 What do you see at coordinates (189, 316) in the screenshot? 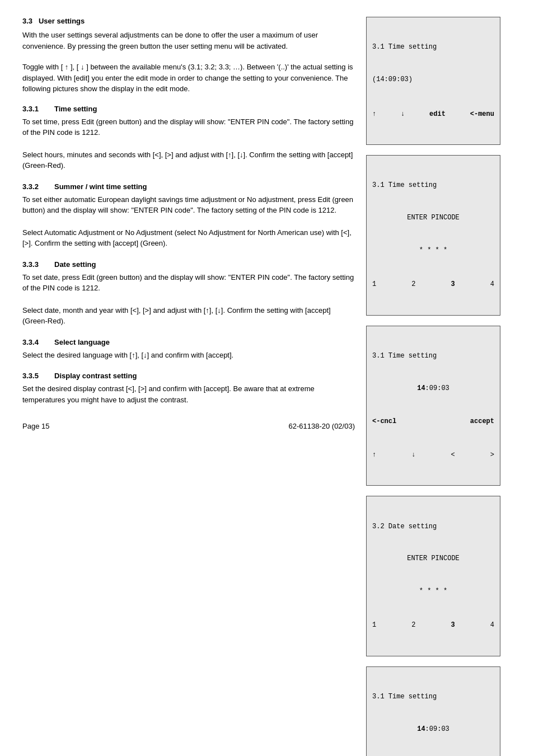
I see `sub333-p2: Select date, month and year with [<], [>…` at bounding box center [189, 316].